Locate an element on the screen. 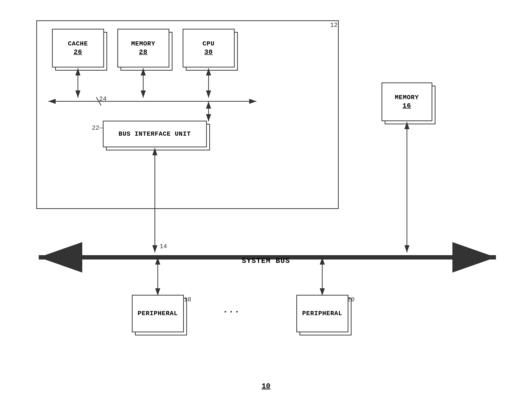 The width and height of the screenshot is (532, 408). memory-ext-number: 16 is located at coordinates (407, 106).